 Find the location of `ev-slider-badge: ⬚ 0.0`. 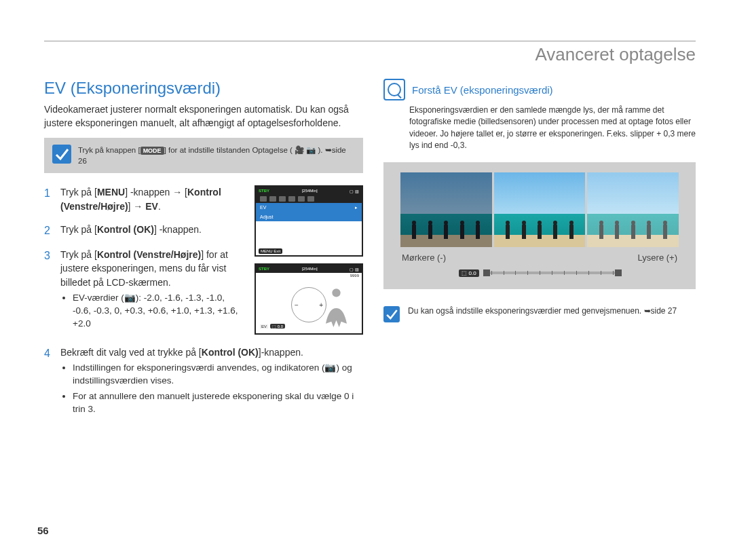

ev-slider-badge: ⬚ 0.0 is located at coordinates (468, 273).